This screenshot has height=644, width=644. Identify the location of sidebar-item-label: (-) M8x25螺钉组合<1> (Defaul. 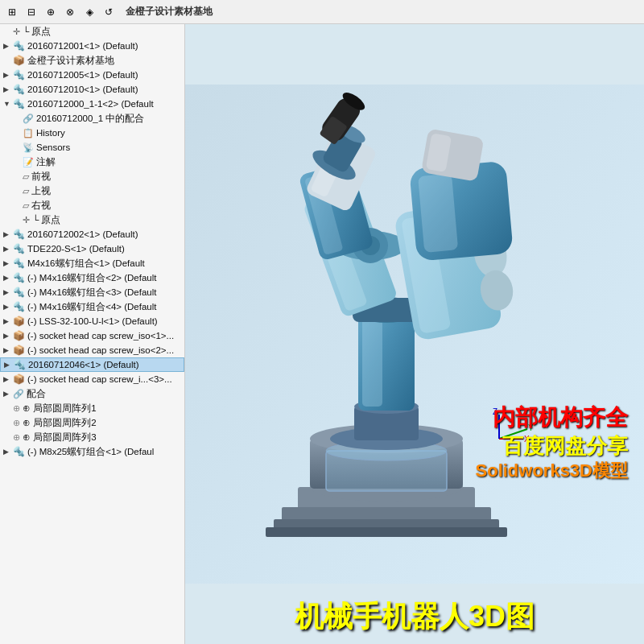
(90, 452).